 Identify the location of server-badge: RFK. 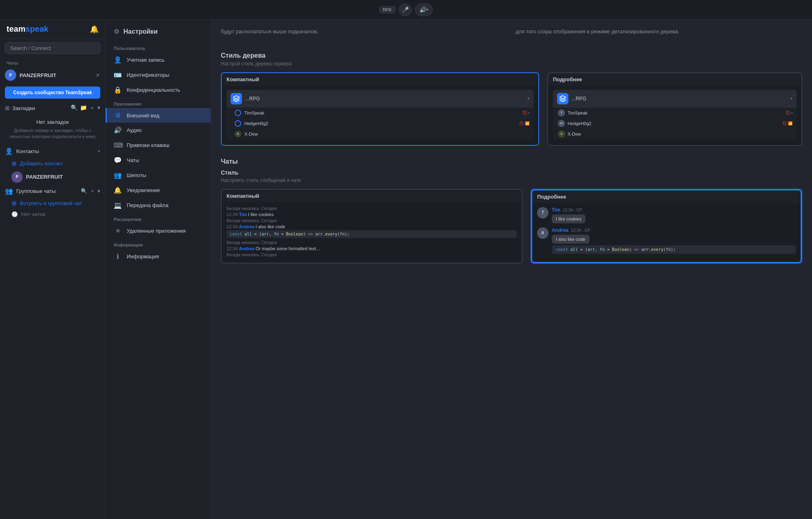
(387, 10).